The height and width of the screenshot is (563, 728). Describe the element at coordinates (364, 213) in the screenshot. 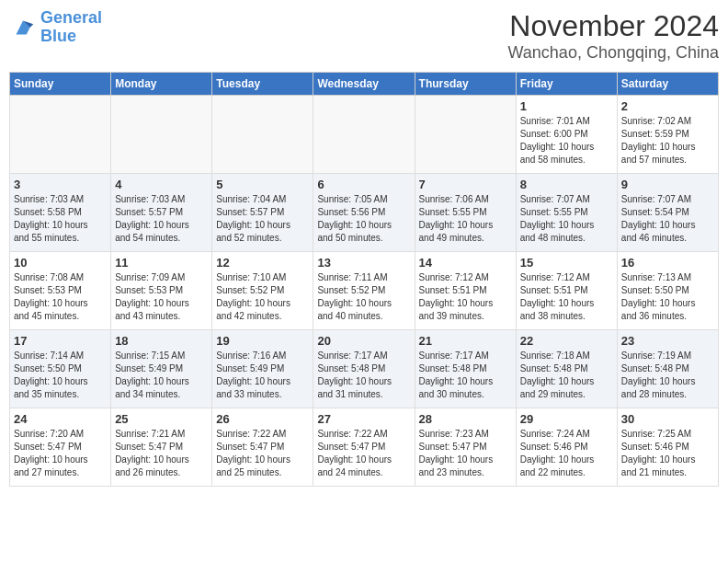

I see `calendar-week-2: 3Sunrise: 7:03 AM Sunset: 5:58 PM Daylig…` at that location.